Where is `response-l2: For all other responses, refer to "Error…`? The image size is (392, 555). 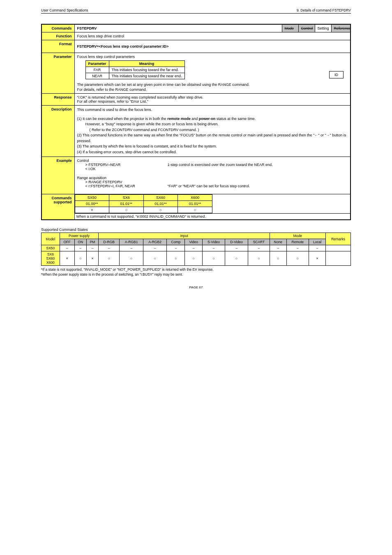
response-l2: For all other responses, refer to "Error… is located at coordinates (213, 101).